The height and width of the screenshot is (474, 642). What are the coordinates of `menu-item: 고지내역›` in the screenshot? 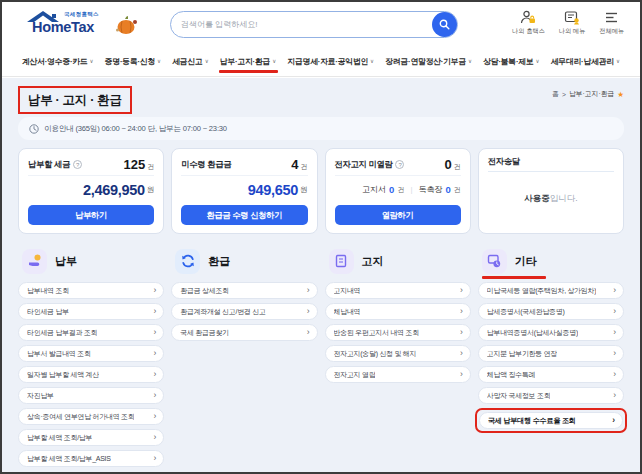 It's located at (398, 290).